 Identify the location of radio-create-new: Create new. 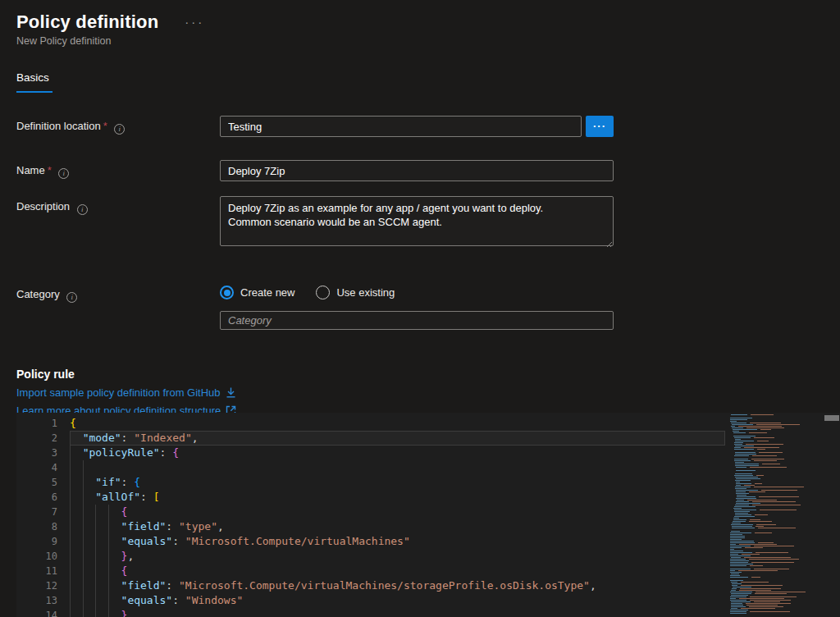
(258, 292).